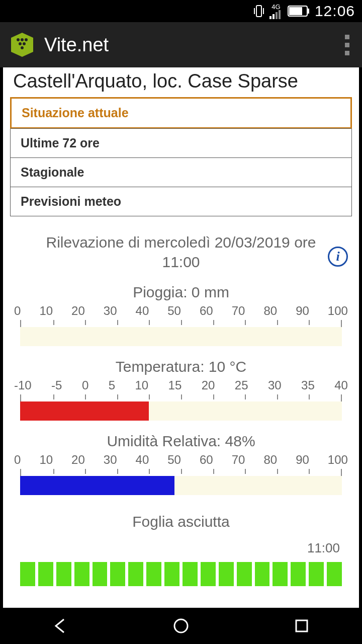 This screenshot has width=362, height=644. I want to click on back-button, so click(60, 626).